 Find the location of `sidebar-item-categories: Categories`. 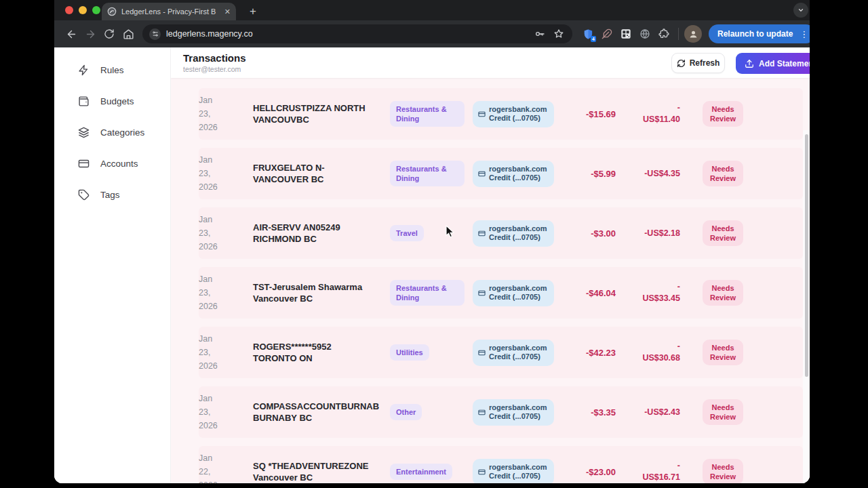

sidebar-item-categories: Categories is located at coordinates (113, 132).